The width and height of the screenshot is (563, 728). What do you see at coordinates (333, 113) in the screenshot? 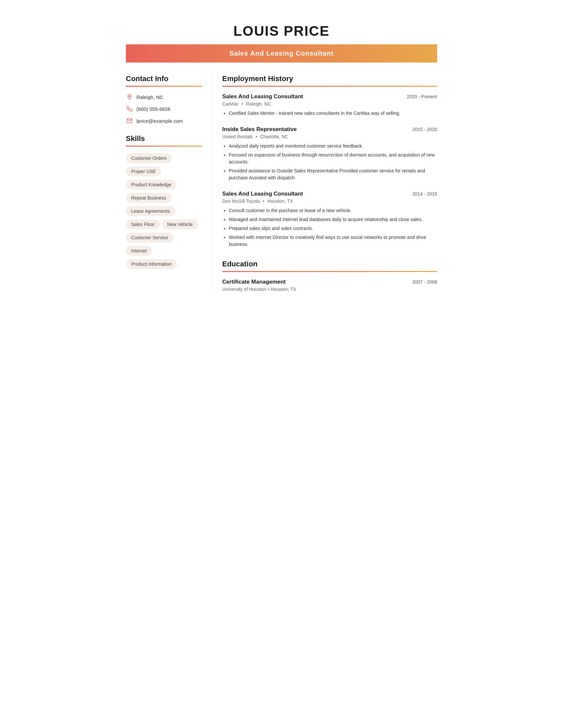
I see `job-bullet: Certified Sales Mentor - trained new sal…` at bounding box center [333, 113].